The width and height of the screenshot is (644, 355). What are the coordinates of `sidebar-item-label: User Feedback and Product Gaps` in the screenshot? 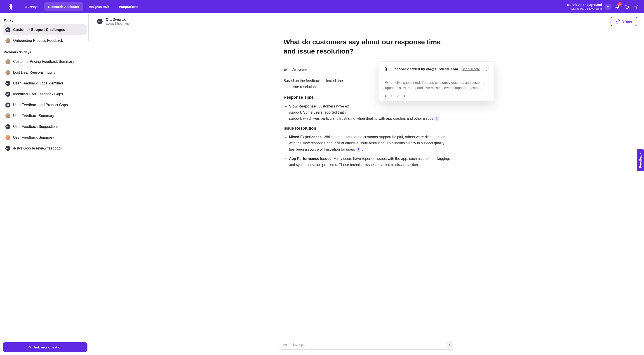 It's located at (40, 105).